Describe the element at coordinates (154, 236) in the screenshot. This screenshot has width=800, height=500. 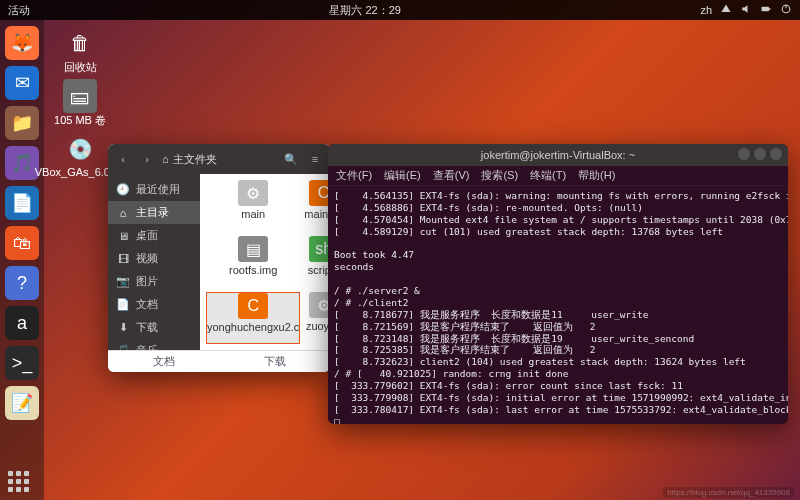
I see `sidebar-item-桌面: 🖥桌面` at that location.